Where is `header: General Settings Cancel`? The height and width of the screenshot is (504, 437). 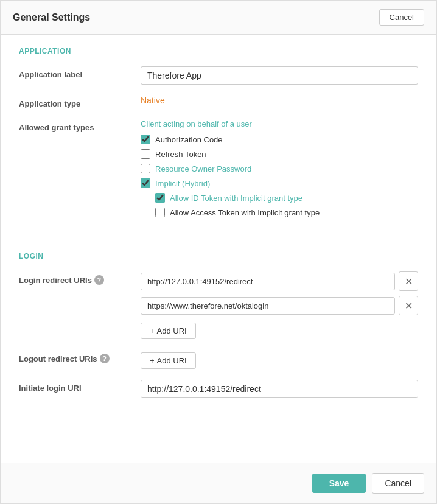
header: General Settings Cancel is located at coordinates (218, 18).